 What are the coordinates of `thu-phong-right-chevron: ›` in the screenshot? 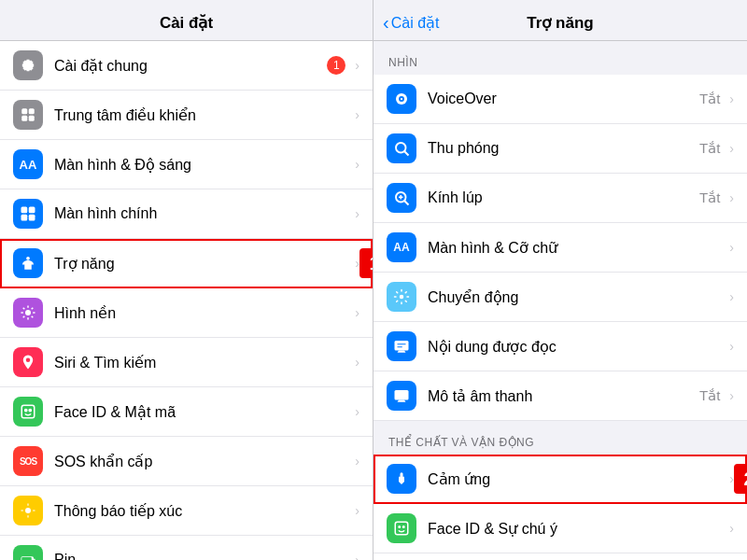 It's located at (732, 148).